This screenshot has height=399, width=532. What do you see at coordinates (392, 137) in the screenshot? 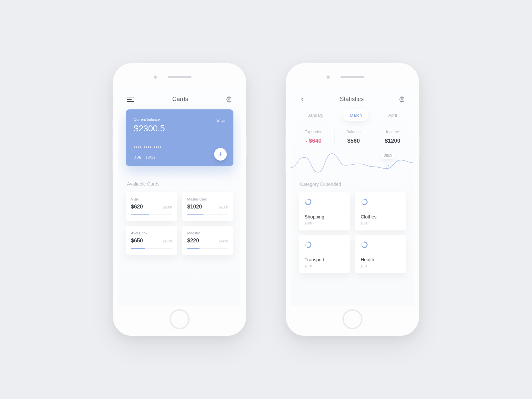
I see `stat-income: Income $1200` at bounding box center [392, 137].